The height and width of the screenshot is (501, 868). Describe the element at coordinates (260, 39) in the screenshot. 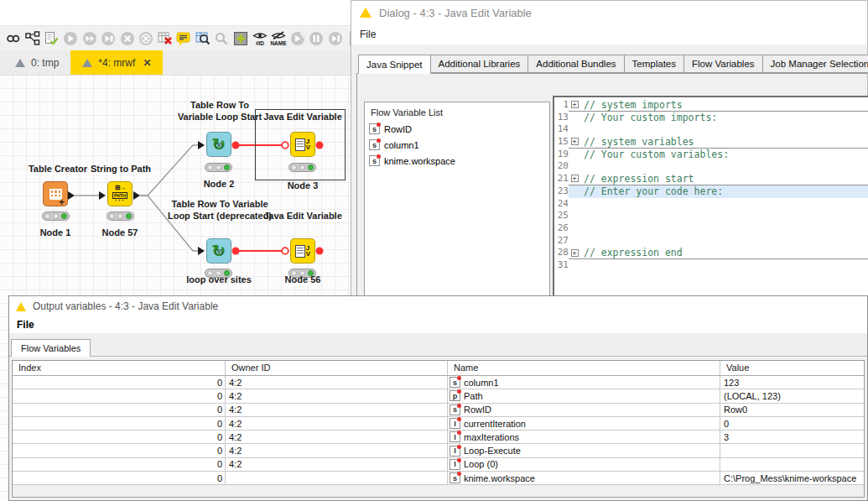

I see `show-node-id-icon: #ID` at that location.